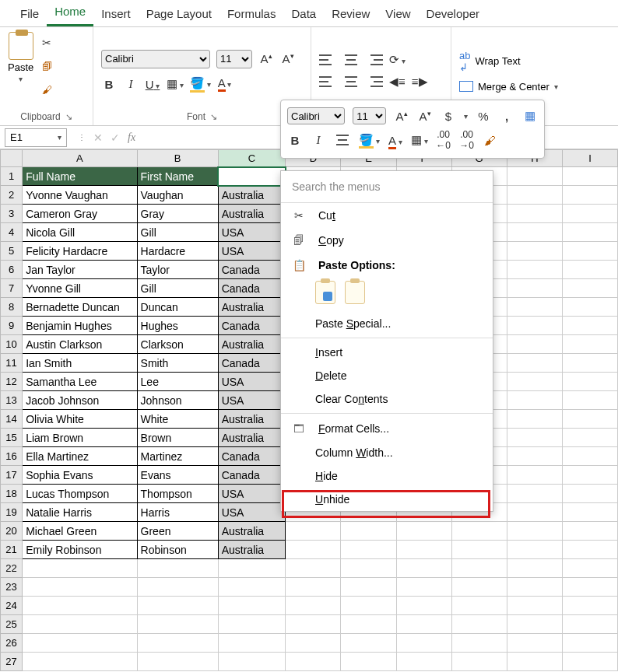 This screenshot has width=618, height=672. Describe the element at coordinates (423, 569) in the screenshot. I see `cell-F22` at that location.